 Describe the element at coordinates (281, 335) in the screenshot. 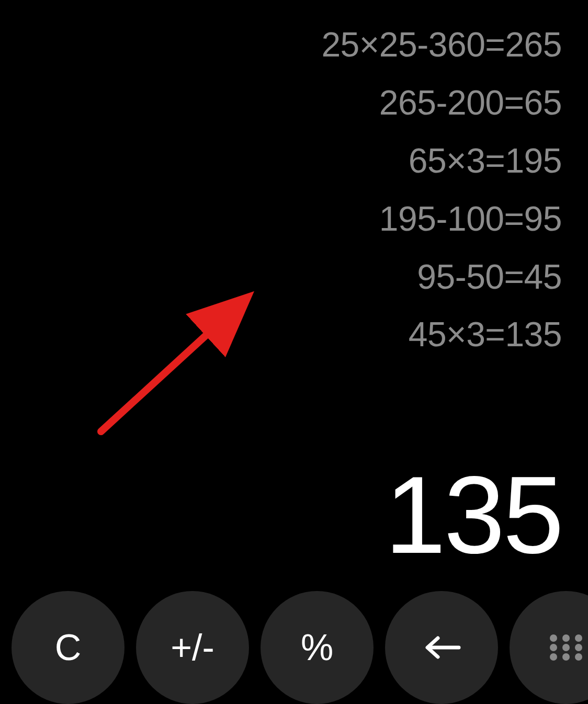

I see `history-line: 45×3=135` at that location.